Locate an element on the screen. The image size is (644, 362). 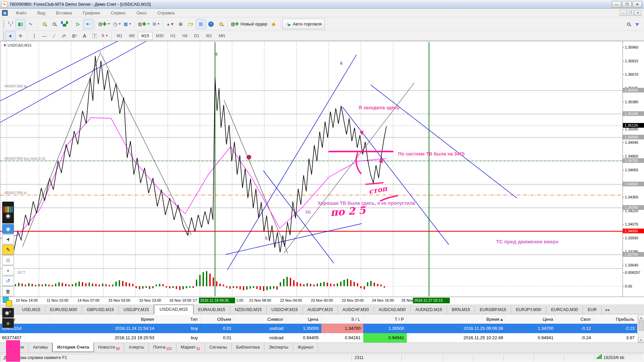
menu-окно: Окно is located at coordinates (142, 13).